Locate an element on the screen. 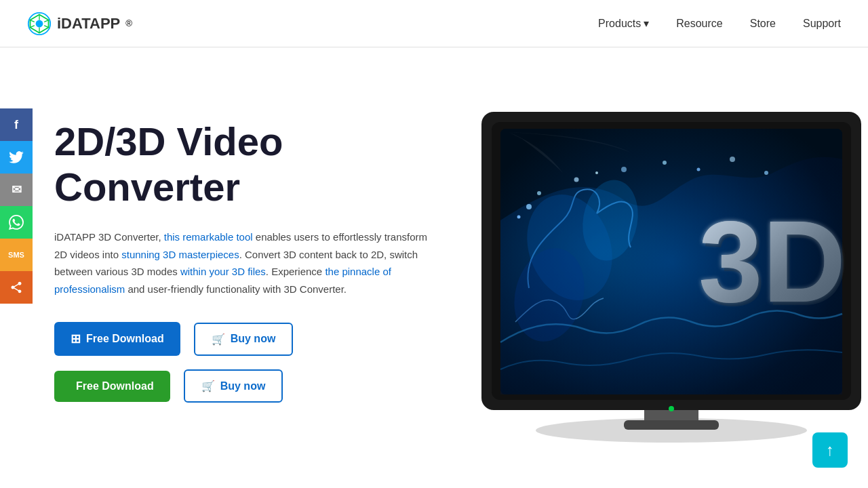  logo-sup: ® is located at coordinates (129, 23).